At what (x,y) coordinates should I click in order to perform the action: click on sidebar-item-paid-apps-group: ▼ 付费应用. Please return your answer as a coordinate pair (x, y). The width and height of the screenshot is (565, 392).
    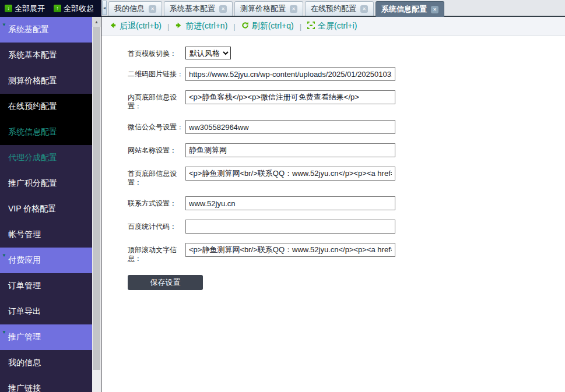
    Looking at the image, I should click on (46, 260).